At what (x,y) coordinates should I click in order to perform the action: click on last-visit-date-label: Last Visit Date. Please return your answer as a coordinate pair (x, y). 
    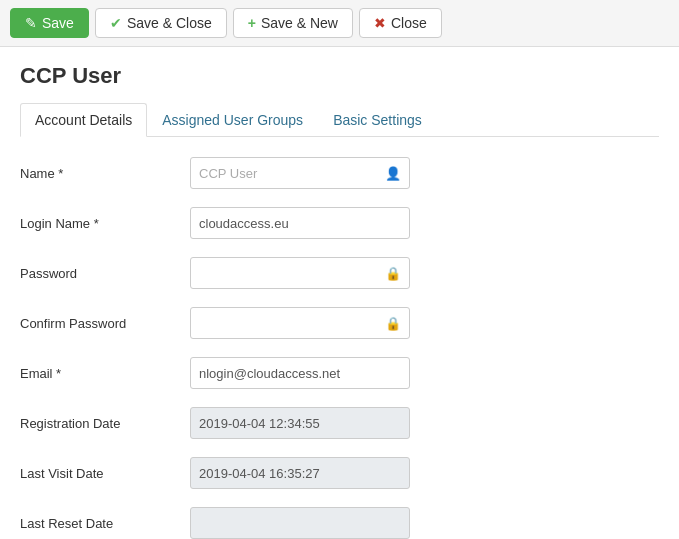
    Looking at the image, I should click on (105, 474).